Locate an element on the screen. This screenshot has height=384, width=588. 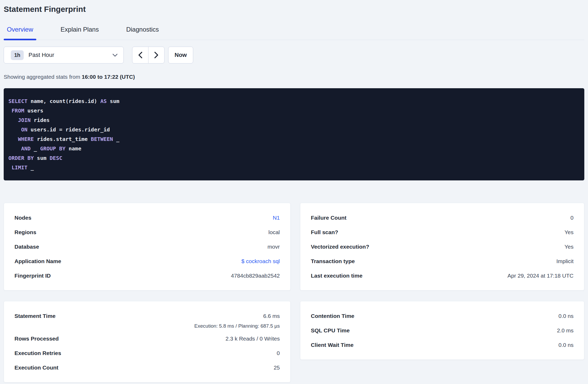
statement-stats-card: Statement Time 6.6 ms Execution: 5.8 ms … is located at coordinates (147, 342).